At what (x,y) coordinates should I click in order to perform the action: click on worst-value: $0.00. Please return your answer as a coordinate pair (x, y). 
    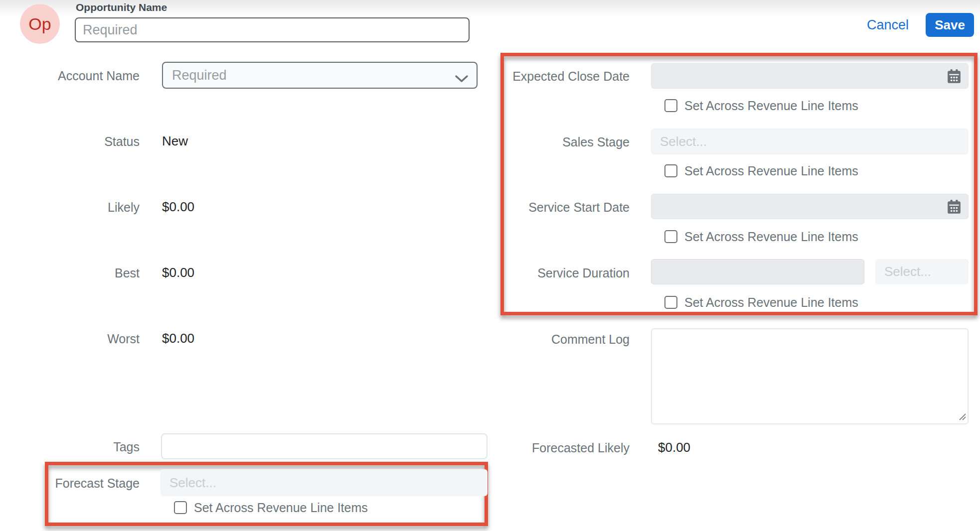
    Looking at the image, I should click on (178, 338).